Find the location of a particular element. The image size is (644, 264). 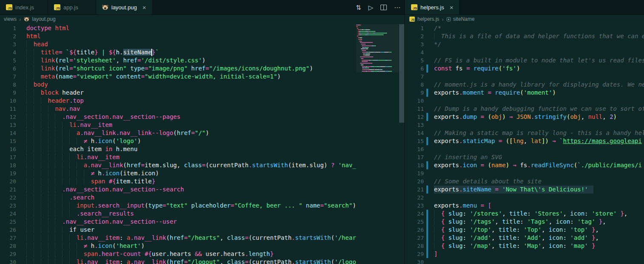

code-line: 7 is located at coordinates (525, 76).